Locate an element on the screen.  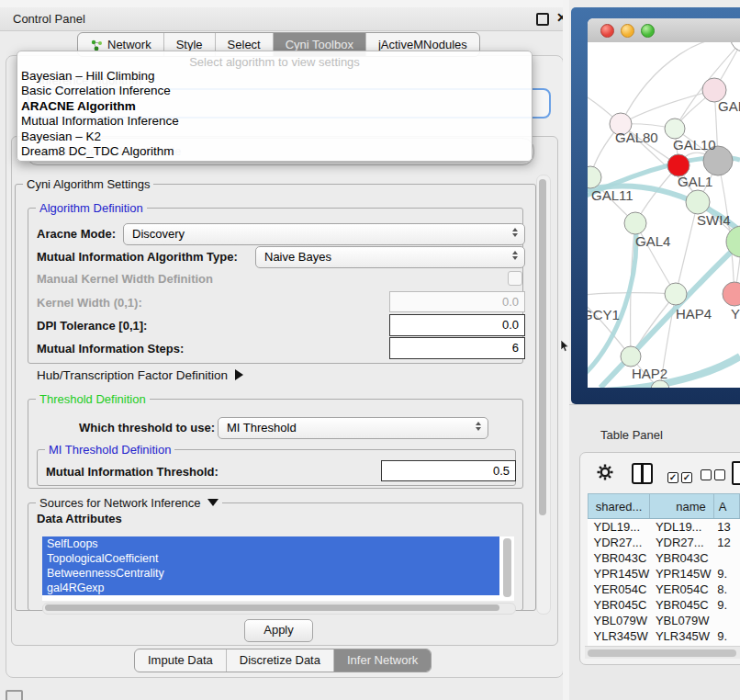
page-icon is located at coordinates (736, 473).